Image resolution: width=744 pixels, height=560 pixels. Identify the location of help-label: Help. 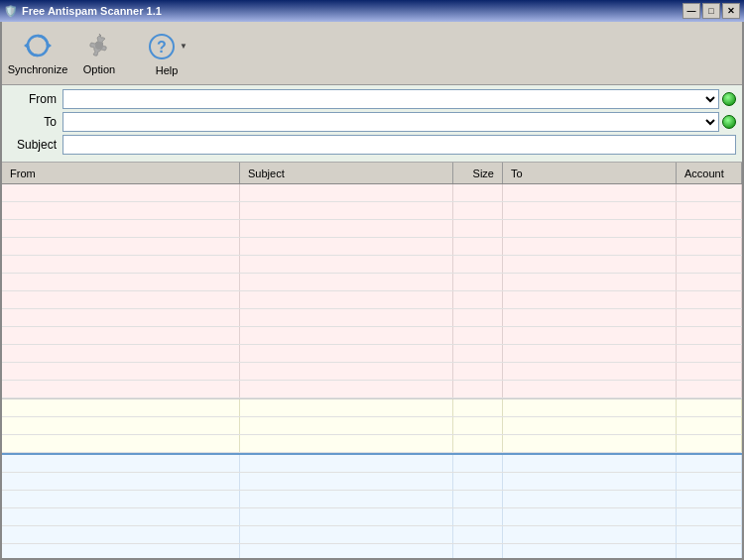
(167, 70).